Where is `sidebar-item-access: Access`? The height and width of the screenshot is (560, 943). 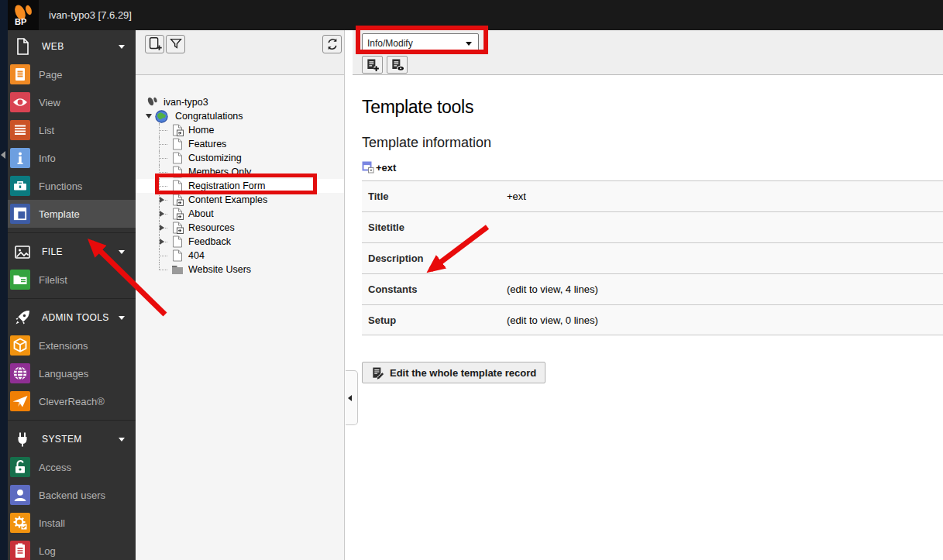 sidebar-item-access: Access is located at coordinates (71, 467).